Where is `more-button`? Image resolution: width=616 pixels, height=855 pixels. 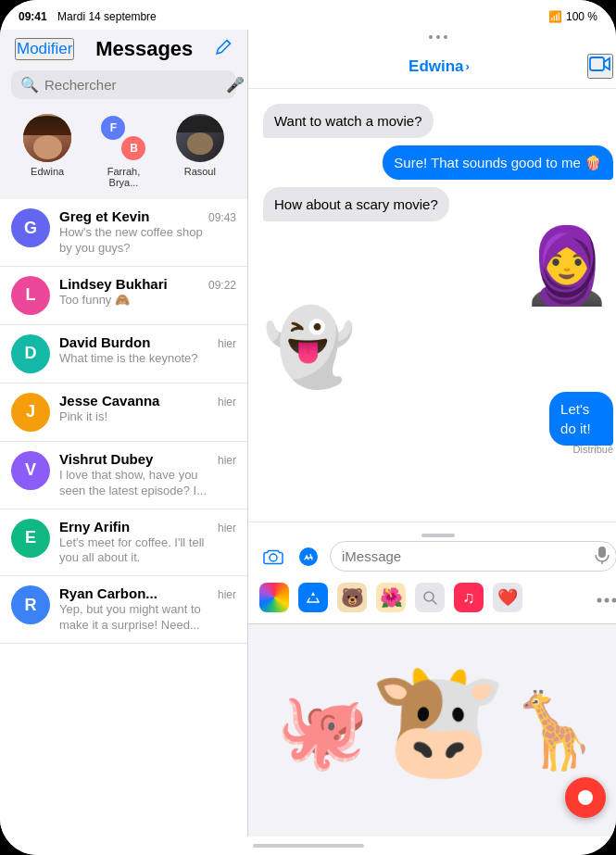 more-button is located at coordinates (606, 598).